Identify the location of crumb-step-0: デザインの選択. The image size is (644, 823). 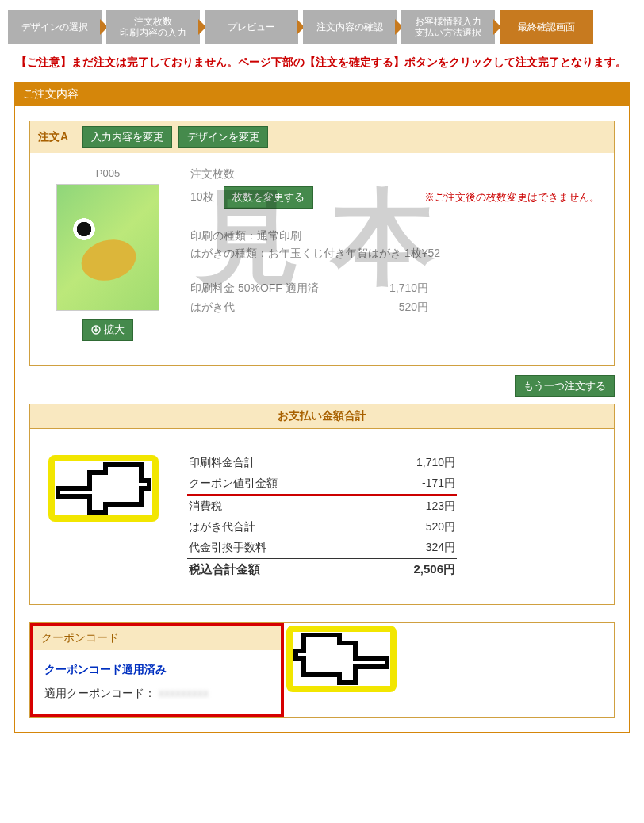
(55, 27).